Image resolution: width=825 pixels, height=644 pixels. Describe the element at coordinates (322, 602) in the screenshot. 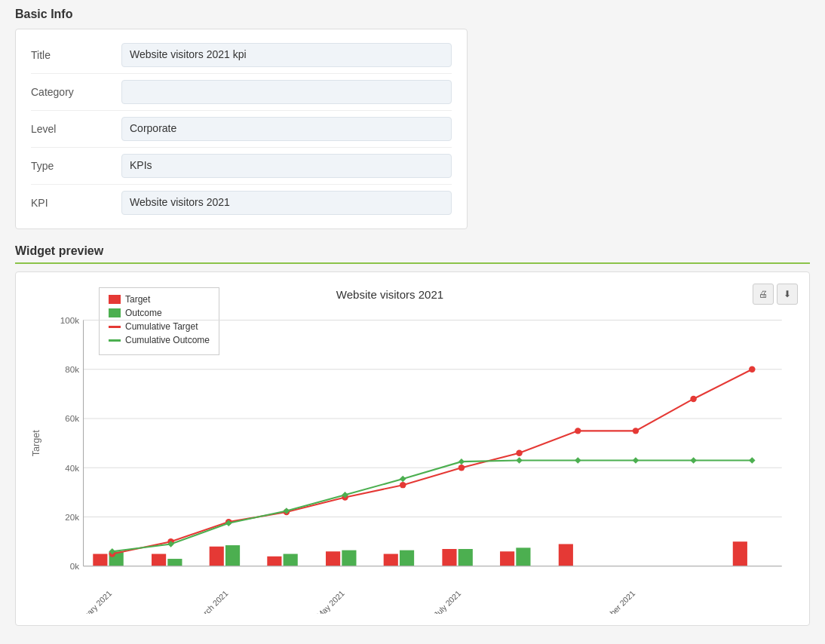

I see `svg-text: May – May 2021` at that location.